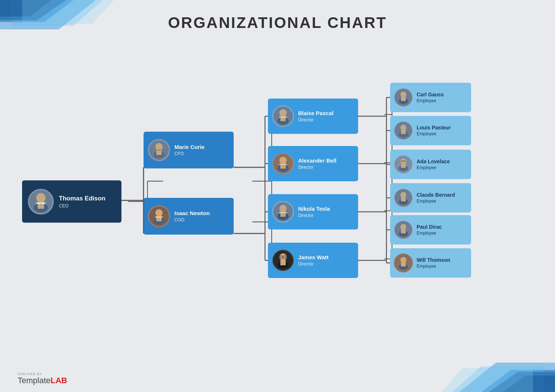 Image resolution: width=555 pixels, height=392 pixels. Describe the element at coordinates (431, 164) in the screenshot. I see `employee-2-node: Ada Lovelace Employee` at that location.